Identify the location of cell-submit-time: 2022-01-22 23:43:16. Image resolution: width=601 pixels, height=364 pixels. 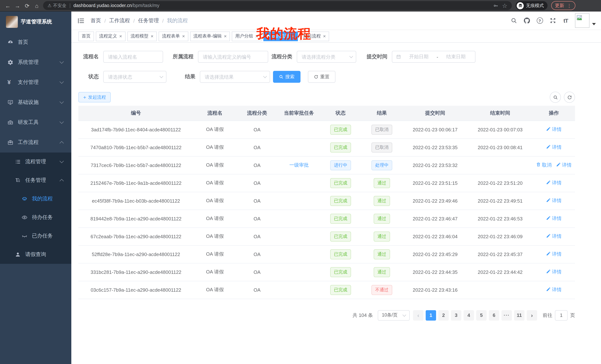
(435, 290).